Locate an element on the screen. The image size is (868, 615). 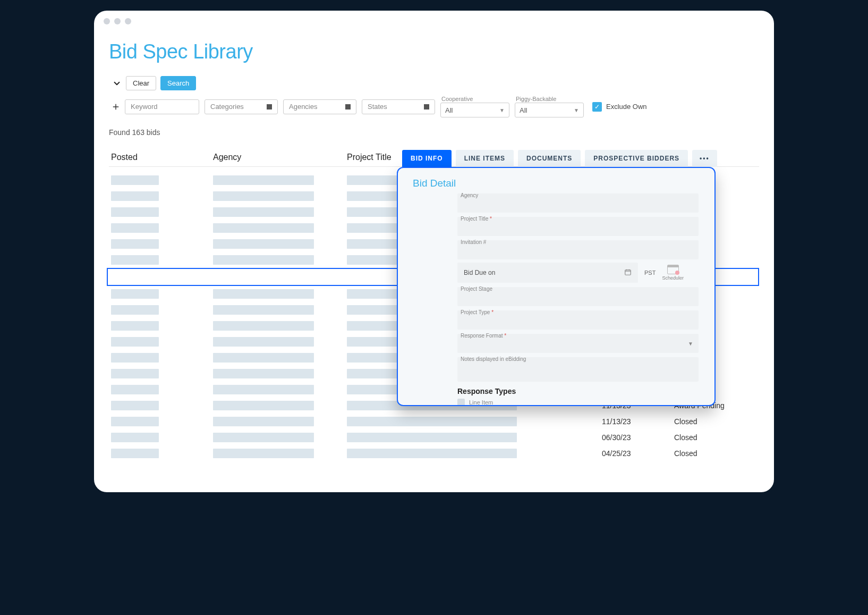
piggy-value: All is located at coordinates (523, 111).